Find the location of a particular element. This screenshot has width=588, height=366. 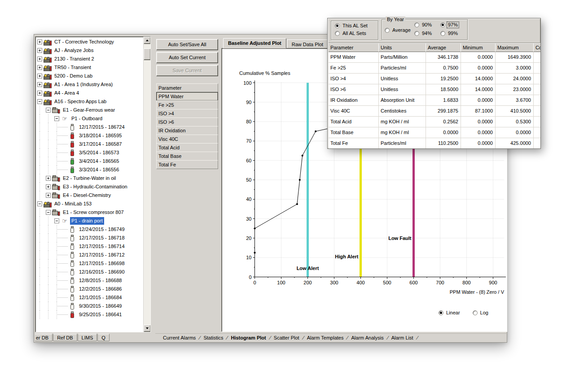

97-radio: 97% is located at coordinates (453, 25).